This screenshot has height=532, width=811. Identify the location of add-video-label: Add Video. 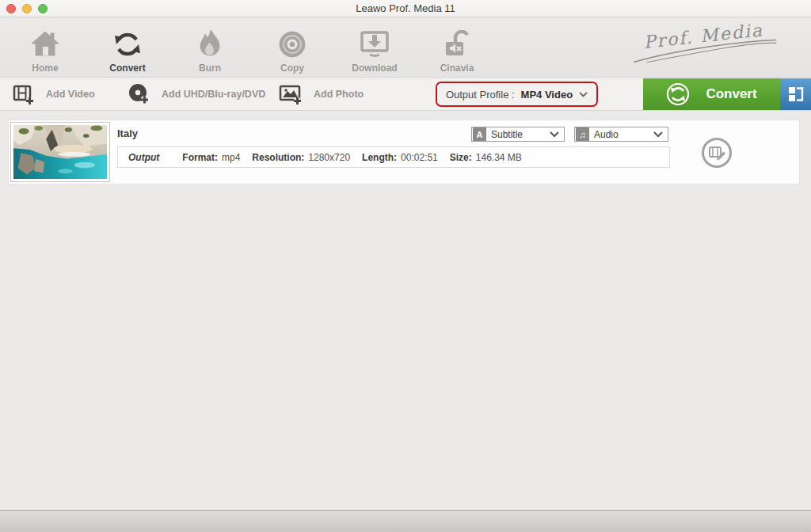
(70, 94).